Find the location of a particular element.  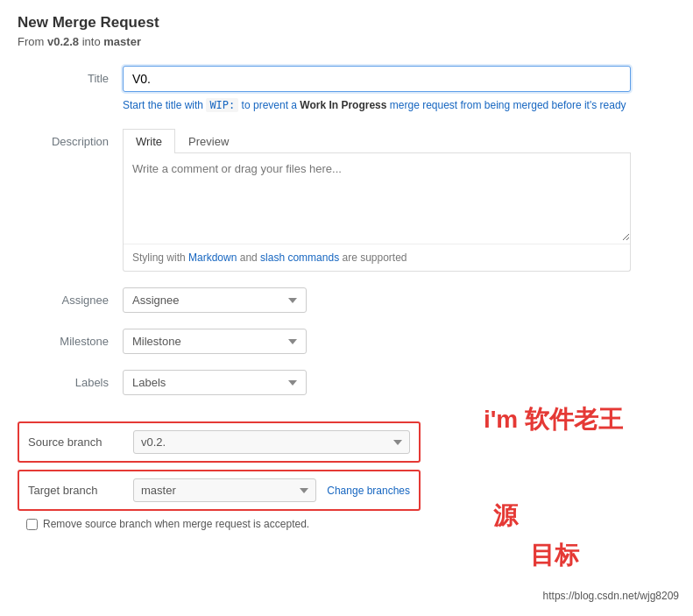

labels-select: Labels is located at coordinates (215, 382).